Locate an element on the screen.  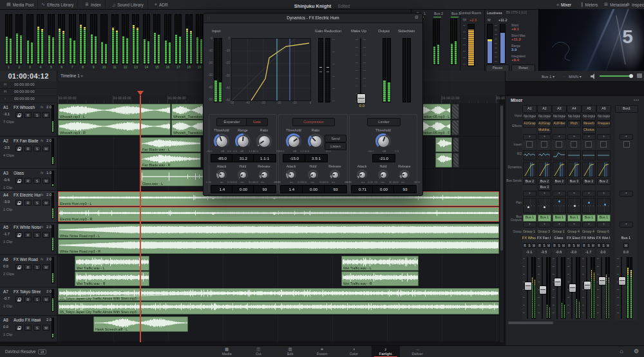
track-header-A5: A5FX White Noisefx2.0-1.7RSM1 Clip is located at coordinates (28, 239).